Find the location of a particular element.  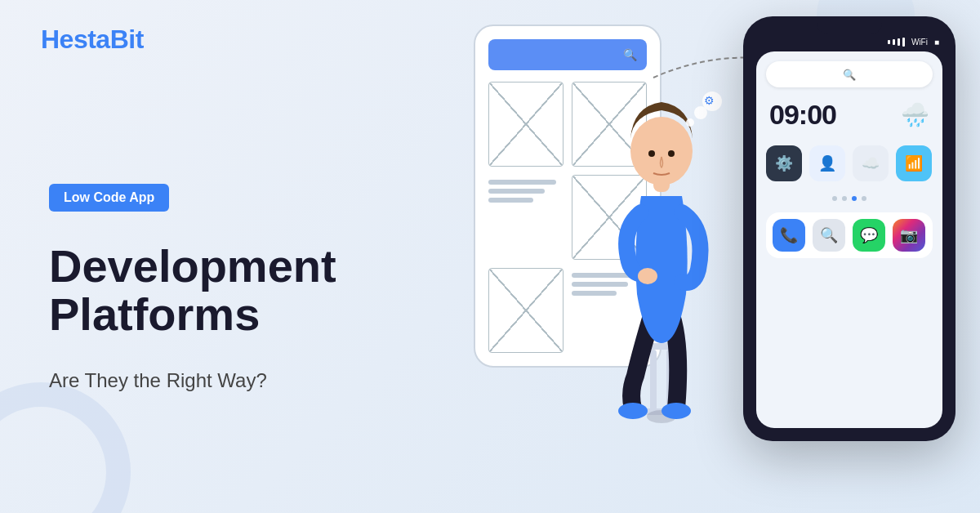

whatsapp-icon: 💬 is located at coordinates (869, 235).